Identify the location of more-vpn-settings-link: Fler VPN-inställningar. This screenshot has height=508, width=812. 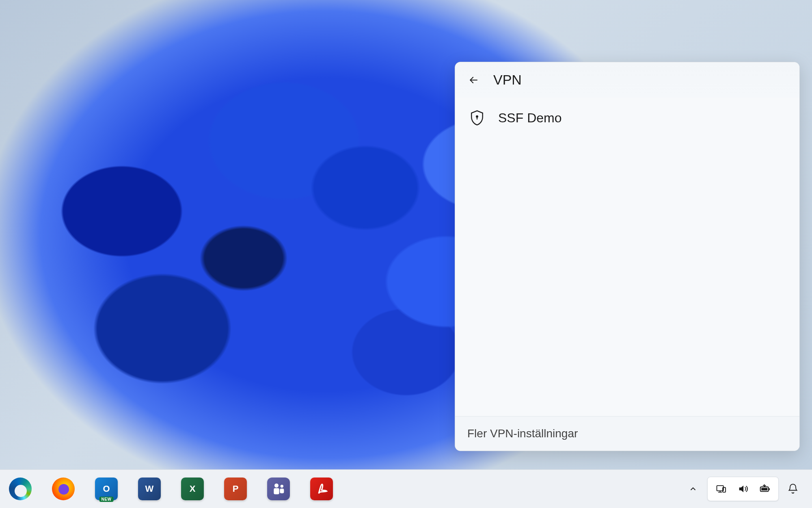
(627, 433).